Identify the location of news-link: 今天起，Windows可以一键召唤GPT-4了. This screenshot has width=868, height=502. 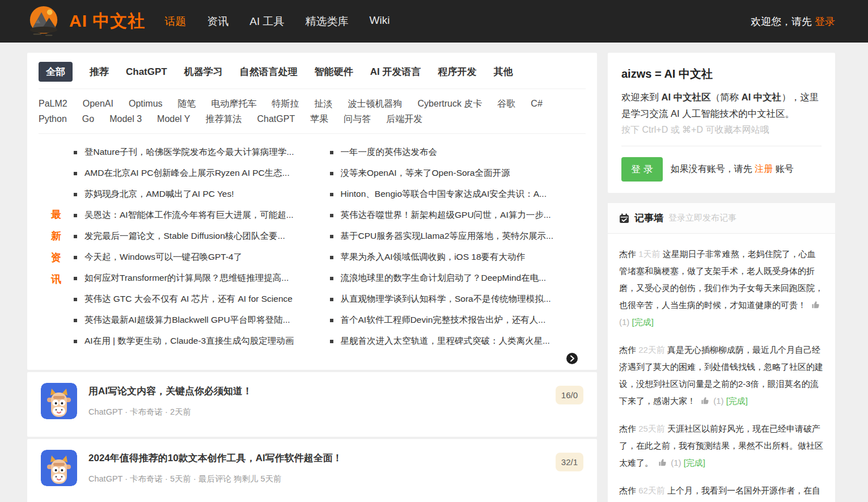
(163, 258).